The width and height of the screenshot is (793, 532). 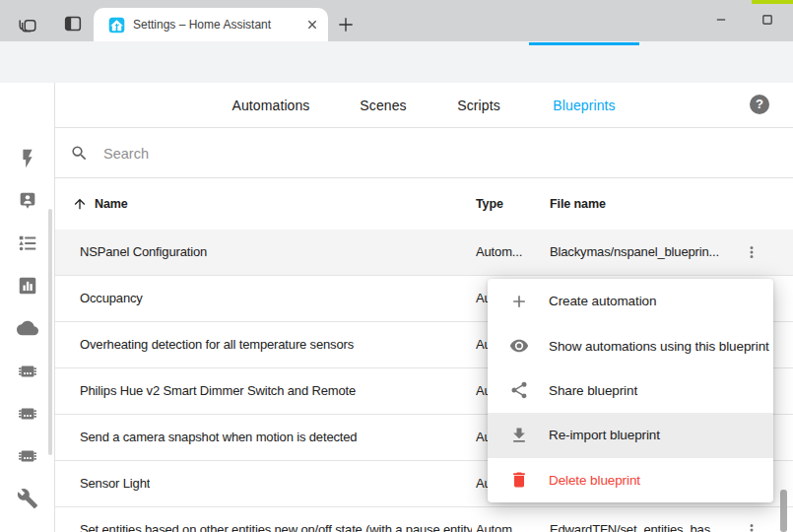 I want to click on new-tab-button, so click(x=346, y=25).